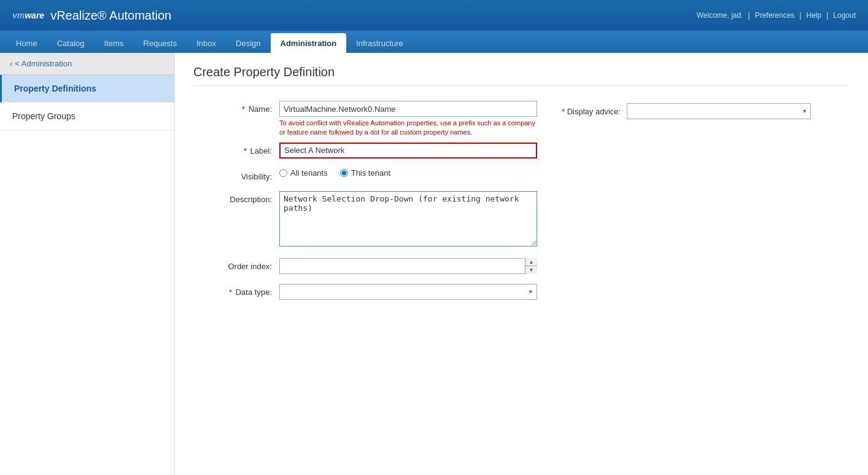 The width and height of the screenshot is (868, 475). Describe the element at coordinates (43, 64) in the screenshot. I see `sidebar-back-label: < Administration` at that location.